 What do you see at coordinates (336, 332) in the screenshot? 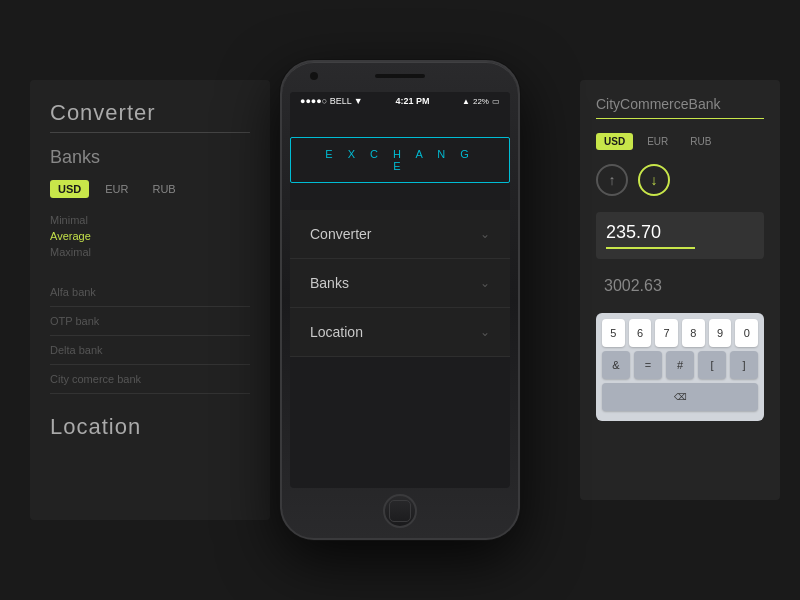
I see `menu-item-location-label: Location` at bounding box center [336, 332].